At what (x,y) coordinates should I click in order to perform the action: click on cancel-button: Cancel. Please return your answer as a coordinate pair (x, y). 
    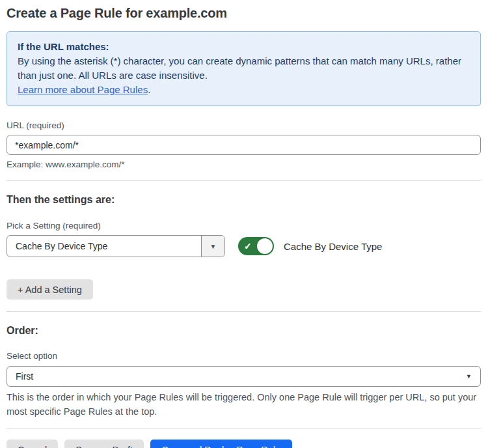
    Looking at the image, I should click on (33, 444).